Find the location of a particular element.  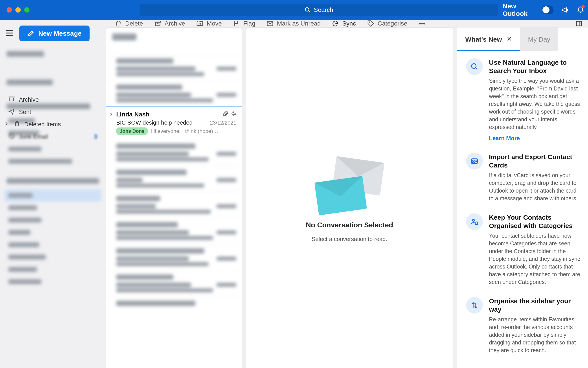

right-panel-tabs: What's New My Day is located at coordinates (523, 39).